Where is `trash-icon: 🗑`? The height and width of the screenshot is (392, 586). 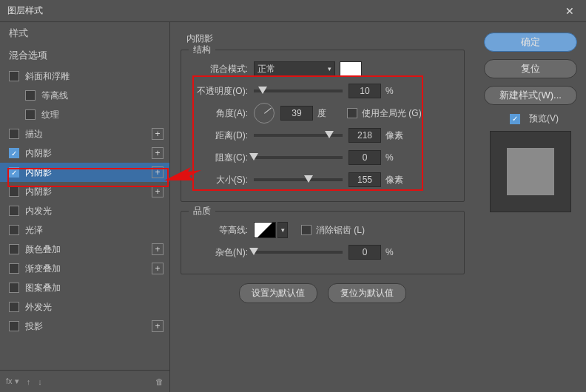
trash-icon: 🗑 is located at coordinates (160, 382).